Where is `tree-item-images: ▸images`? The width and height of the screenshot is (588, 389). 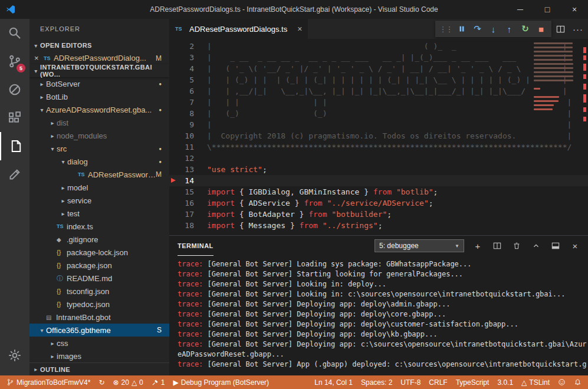
tree-item-images: ▸images is located at coordinates (99, 356).